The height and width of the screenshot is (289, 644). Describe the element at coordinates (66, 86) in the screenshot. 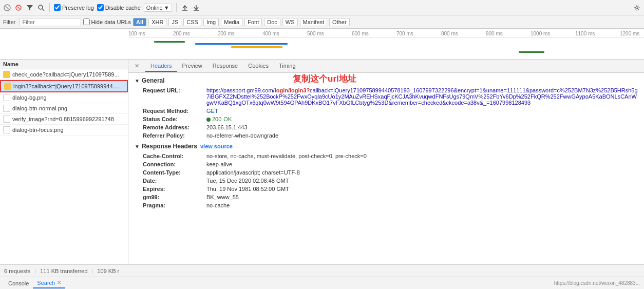

I see `file-name: login3?callback=jQuery1710975899944....` at that location.